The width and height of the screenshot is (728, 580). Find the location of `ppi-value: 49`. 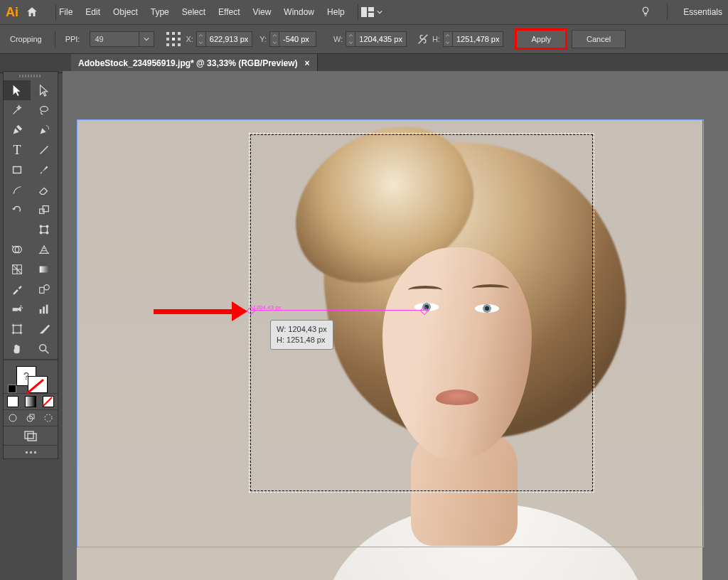

ppi-value: 49 is located at coordinates (114, 39).